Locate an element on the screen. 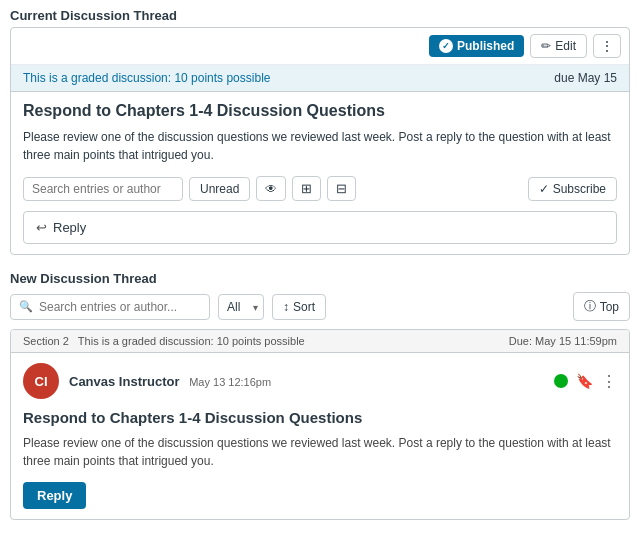 Image resolution: width=640 pixels, height=549 pixels. graded-text: This is a graded discussion: 10 points p… is located at coordinates (146, 78).